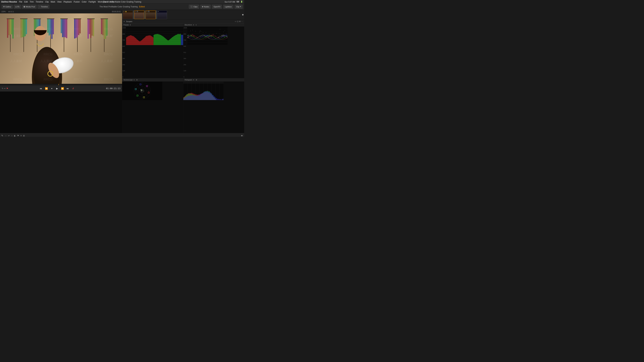  I want to click on parade-scope: Parade ▾ 1023 896 768 640 512 384 256 12…, so click(152, 51).